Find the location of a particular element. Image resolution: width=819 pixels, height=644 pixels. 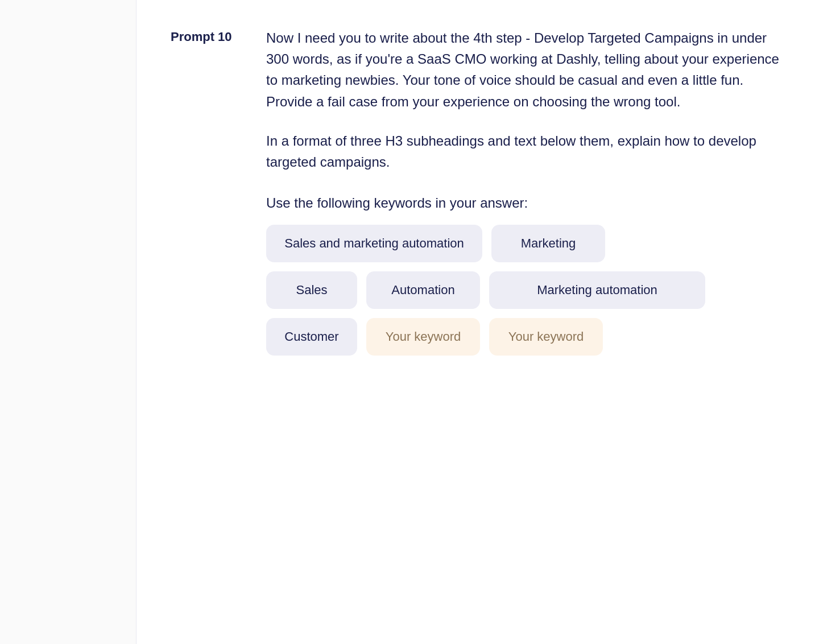

keyword-tag-sales-marketing-automation: Sales and marketing automation is located at coordinates (374, 243).